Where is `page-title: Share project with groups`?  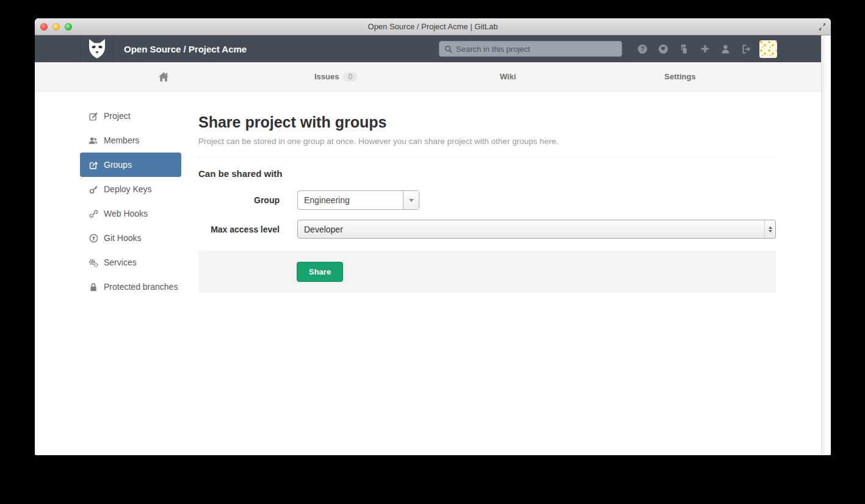 page-title: Share project with groups is located at coordinates (487, 122).